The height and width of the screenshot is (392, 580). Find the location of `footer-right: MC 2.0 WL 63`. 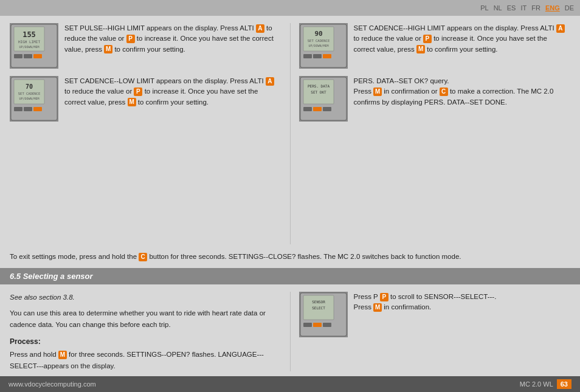

footer-right: MC 2.0 WL 63 is located at coordinates (546, 384).